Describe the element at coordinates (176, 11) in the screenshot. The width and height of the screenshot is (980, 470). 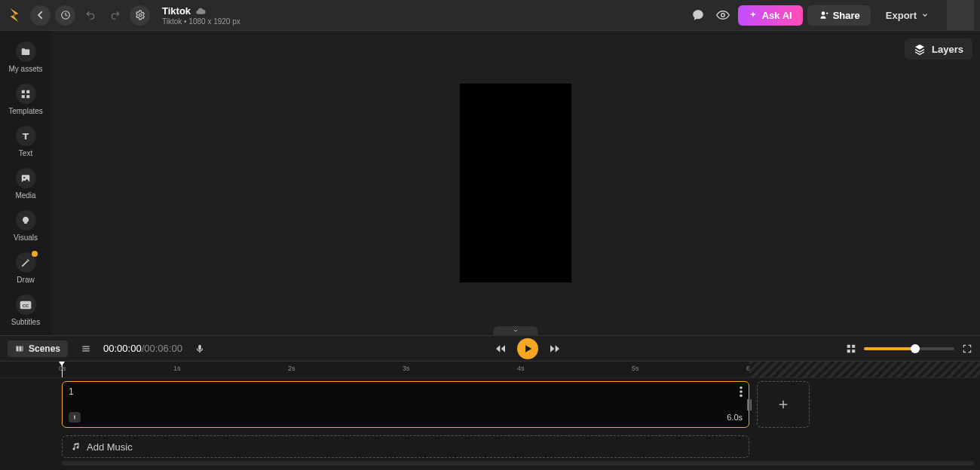
I see `project-title: Tiktok` at that location.